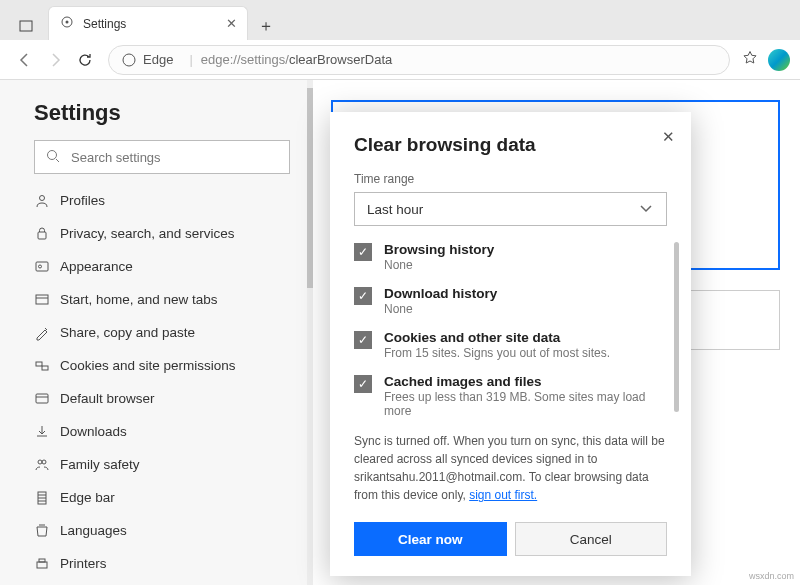  I want to click on favorites-button, so click(750, 60).